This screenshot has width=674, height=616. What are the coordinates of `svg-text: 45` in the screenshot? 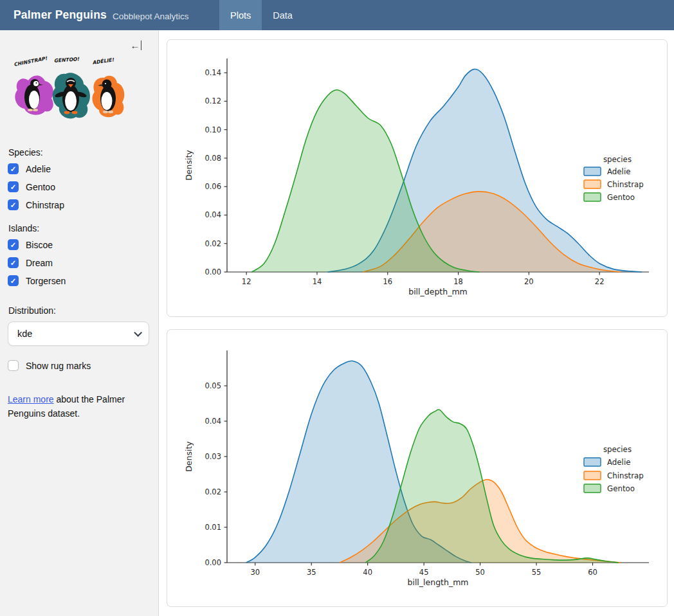 It's located at (424, 572).